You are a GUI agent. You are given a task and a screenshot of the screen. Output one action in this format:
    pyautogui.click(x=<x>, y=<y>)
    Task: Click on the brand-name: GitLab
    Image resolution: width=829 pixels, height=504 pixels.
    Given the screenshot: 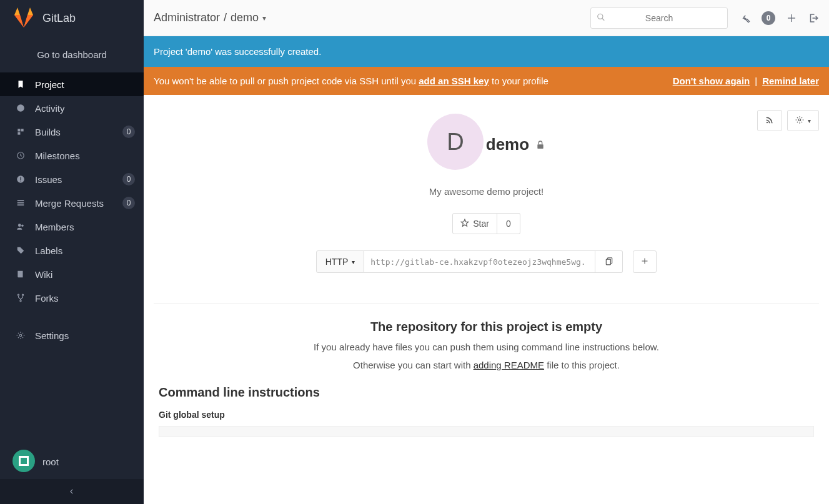 What is the action you would take?
    pyautogui.click(x=59, y=19)
    